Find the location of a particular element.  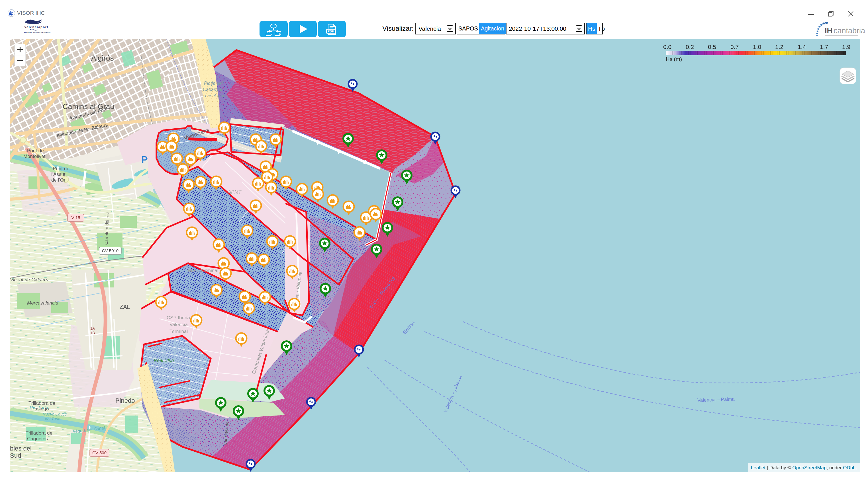

svg-text: Caguetes is located at coordinates (37, 439).